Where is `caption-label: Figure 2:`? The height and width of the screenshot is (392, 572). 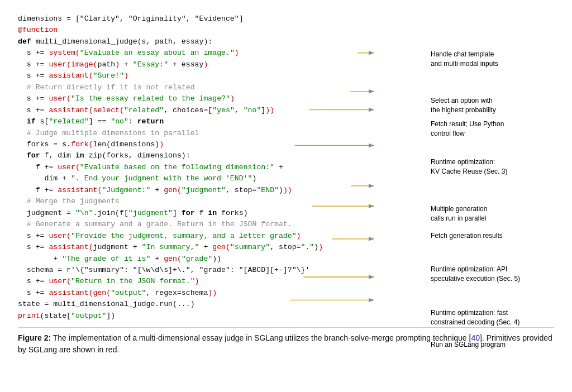
caption-label: Figure 2: is located at coordinates (35, 338).